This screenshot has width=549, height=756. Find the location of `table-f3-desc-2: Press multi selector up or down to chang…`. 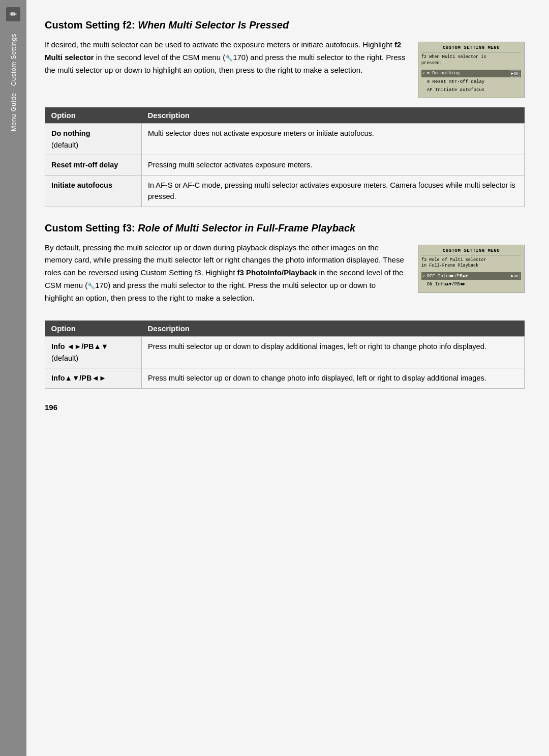

table-f3-desc-2: Press multi selector up or down to chang… is located at coordinates (333, 379).